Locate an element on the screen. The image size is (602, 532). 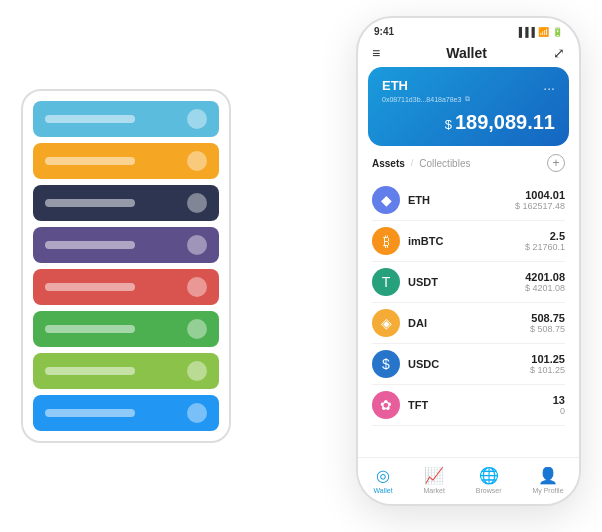
header-title: Wallet is located at coordinates (466, 53).